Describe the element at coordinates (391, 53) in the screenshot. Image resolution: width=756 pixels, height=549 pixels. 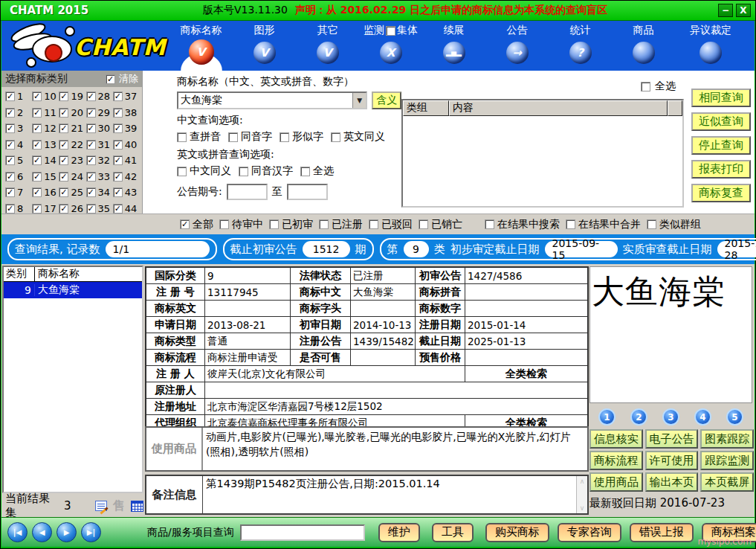
I see `tools-icon: X` at that location.